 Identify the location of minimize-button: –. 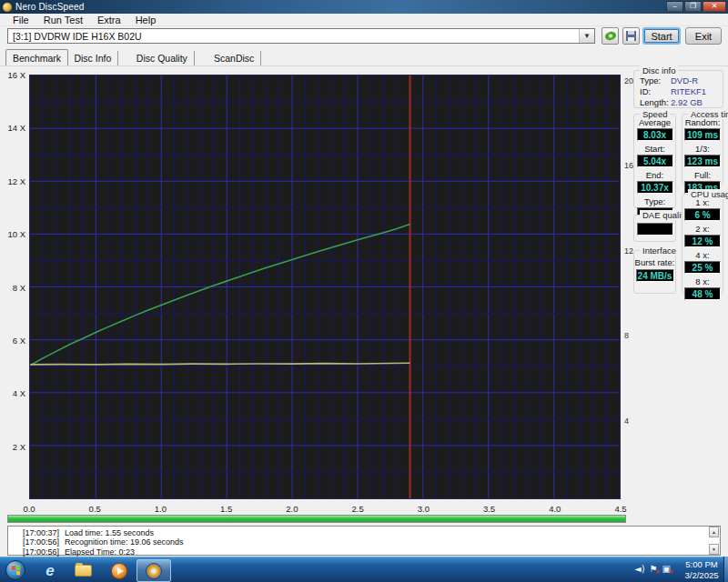
(675, 6).